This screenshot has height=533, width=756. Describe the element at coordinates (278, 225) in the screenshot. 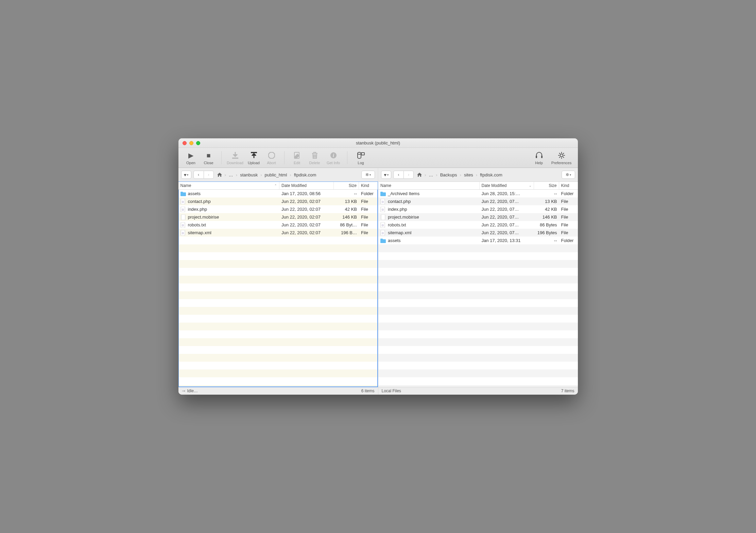

I see `file-row: ⟨⟩robots.txtJun 22, 2020, 02:0786 Byt…Fi…` at that location.